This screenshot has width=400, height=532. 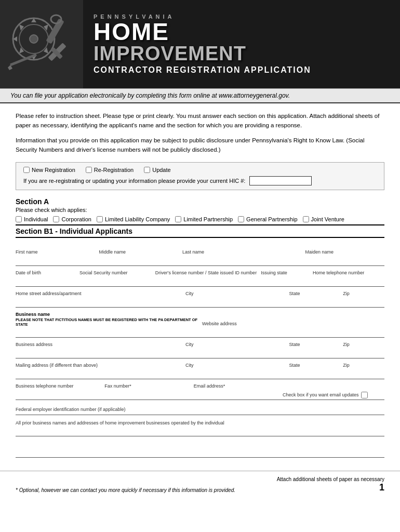 What do you see at coordinates (365, 395) in the screenshot?
I see `email-updates-checkbox` at bounding box center [365, 395].